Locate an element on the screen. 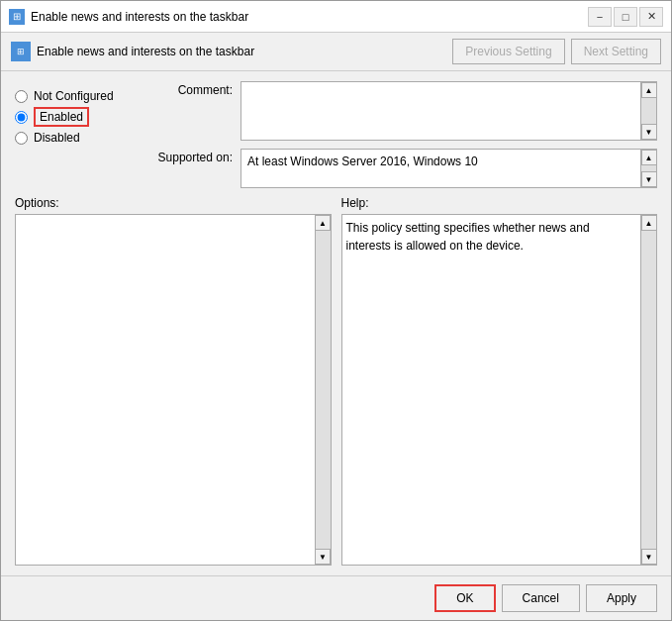 The image size is (672, 621). enabled-option: Enabled is located at coordinates (74, 117).